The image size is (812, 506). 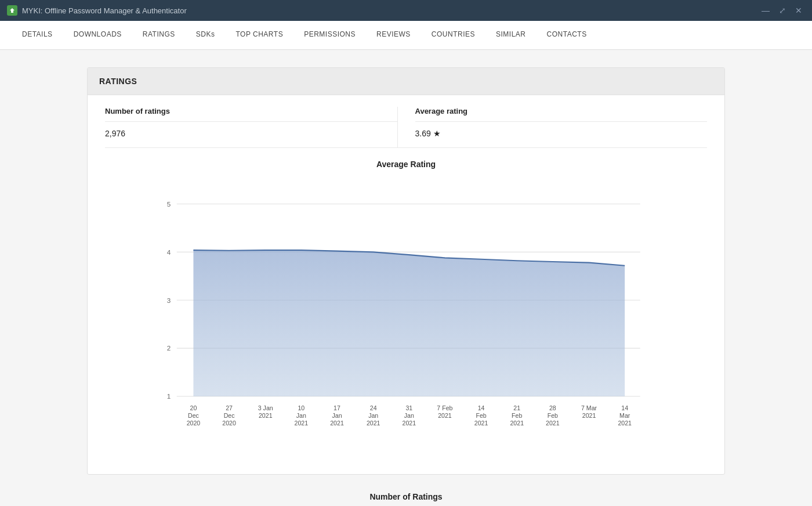 What do you see at coordinates (194, 423) in the screenshot?
I see `x-label-0c: 2020` at bounding box center [194, 423].